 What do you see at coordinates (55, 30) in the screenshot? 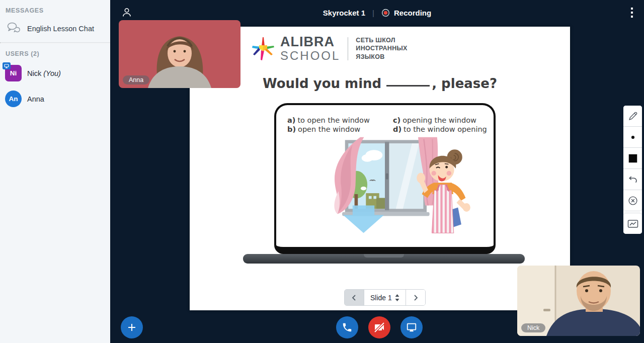
I see `sidebar-item-public-chat: English Lesson Chat` at bounding box center [55, 30].